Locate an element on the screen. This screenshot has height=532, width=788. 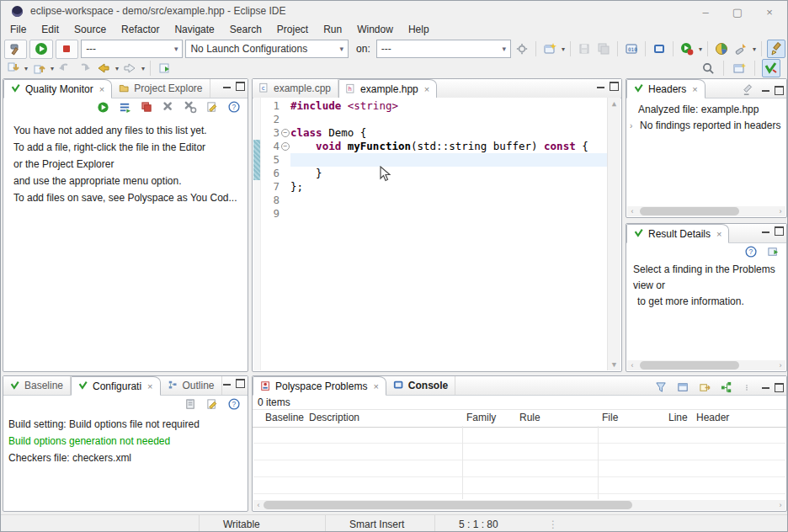
menu-navigate: Navigate is located at coordinates (194, 29).